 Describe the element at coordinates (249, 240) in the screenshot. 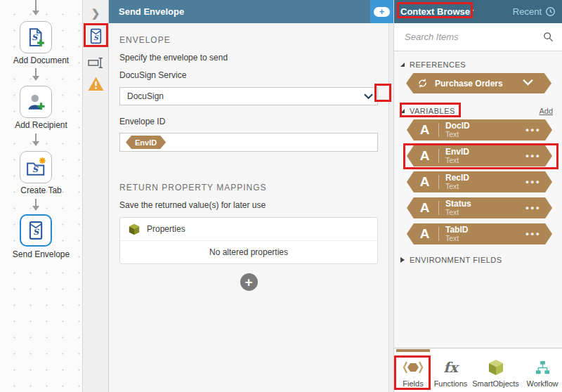

I see `properties-card: Properties No altered properties` at that location.